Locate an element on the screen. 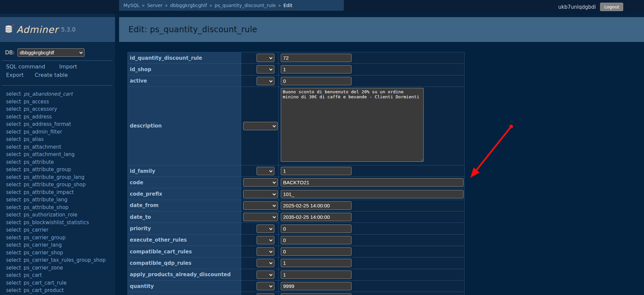 This screenshot has height=295, width=644. table-name-link: ps_carrier_shop is located at coordinates (44, 253).